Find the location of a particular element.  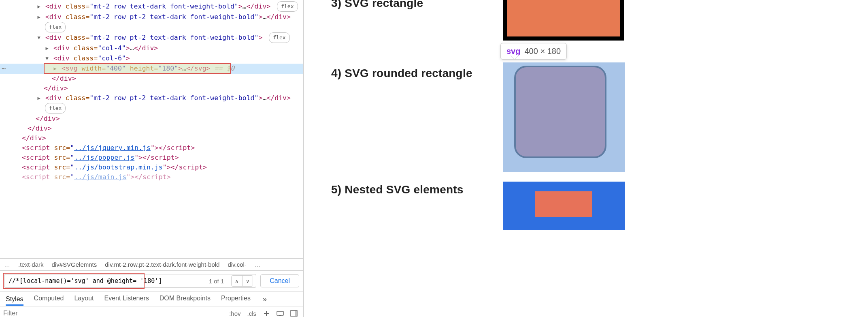

breadcrumb-item: .text-dark is located at coordinates (31, 264).